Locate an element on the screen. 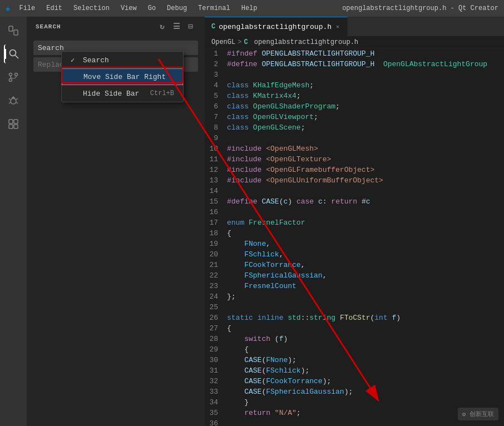 The width and height of the screenshot is (504, 426). breadcrumb-file-icon: C is located at coordinates (246, 42).